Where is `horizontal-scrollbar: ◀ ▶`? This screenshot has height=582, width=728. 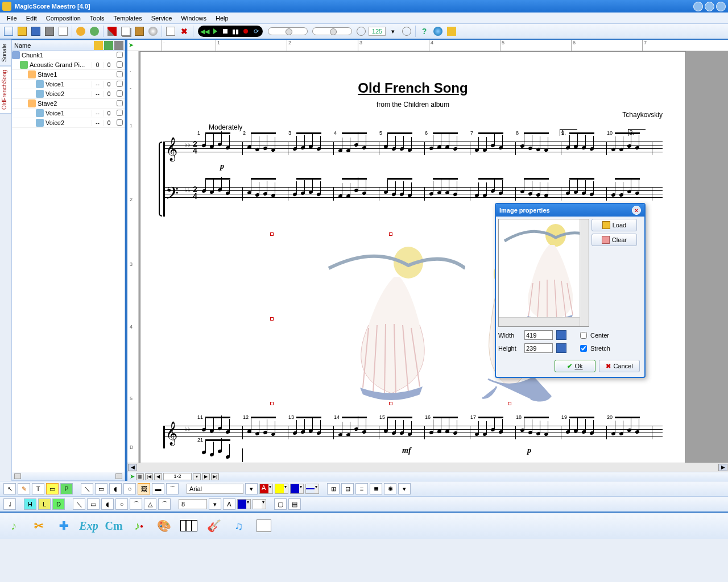
horizontal-scrollbar: ◀ ▶ is located at coordinates (428, 467).